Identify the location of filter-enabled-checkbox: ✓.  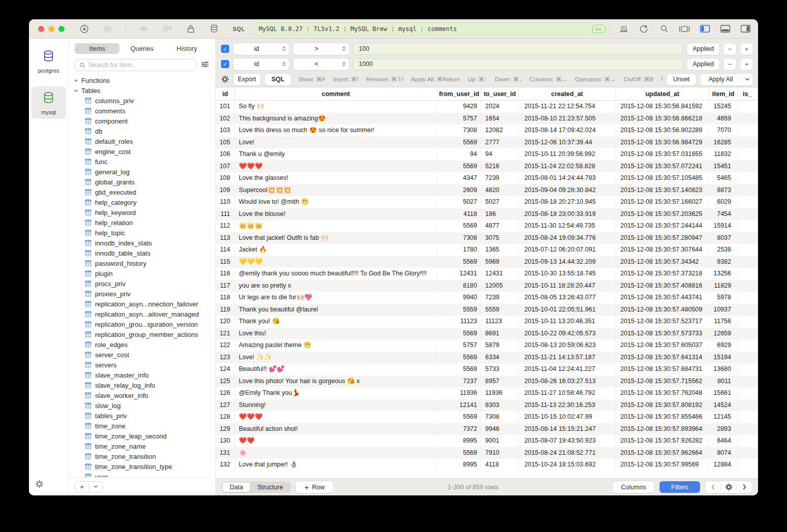
(225, 64).